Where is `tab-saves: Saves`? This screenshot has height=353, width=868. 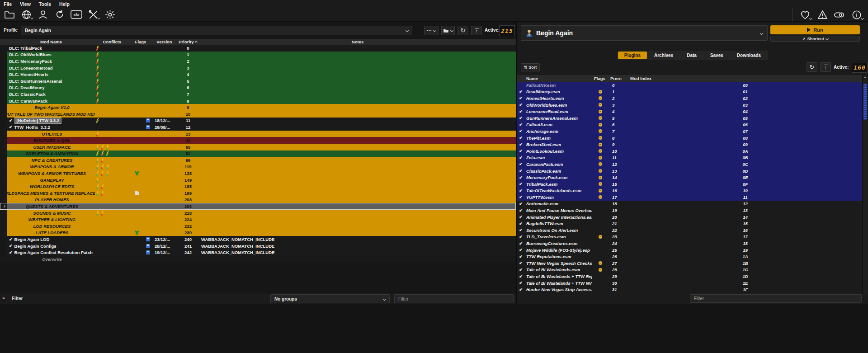 tab-saves: Saves is located at coordinates (717, 55).